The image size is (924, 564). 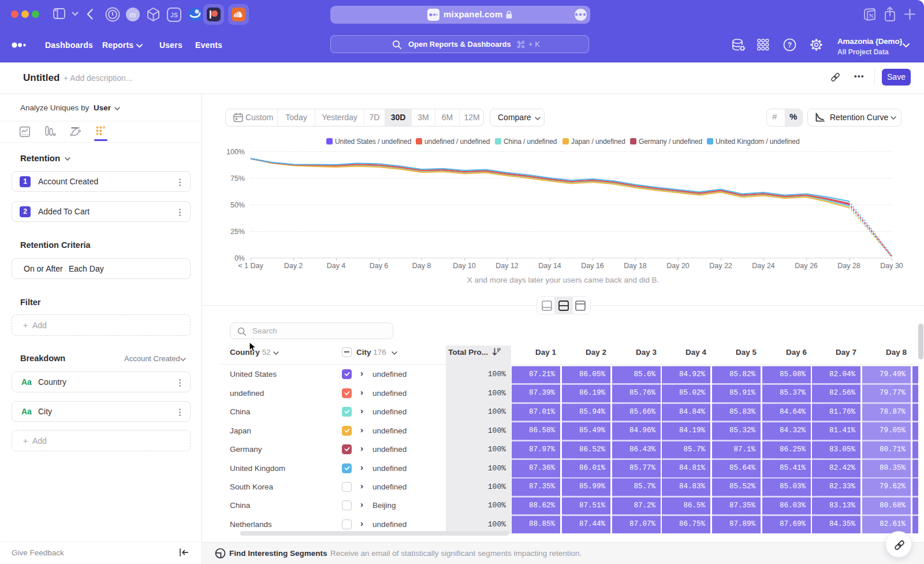 What do you see at coordinates (871, 16) in the screenshot?
I see `svg-text: N` at bounding box center [871, 16].